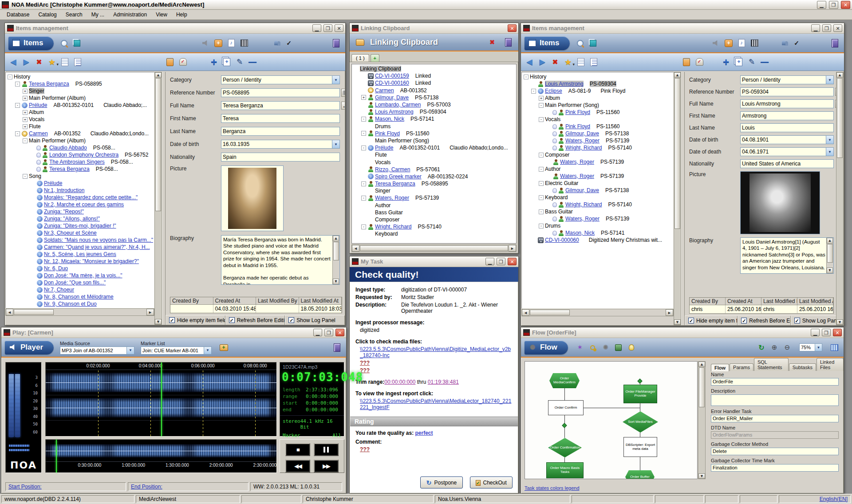 This screenshot has height=504, width=852. What do you see at coordinates (631, 347) in the screenshot?
I see `bulb-ico-icon` at bounding box center [631, 347].